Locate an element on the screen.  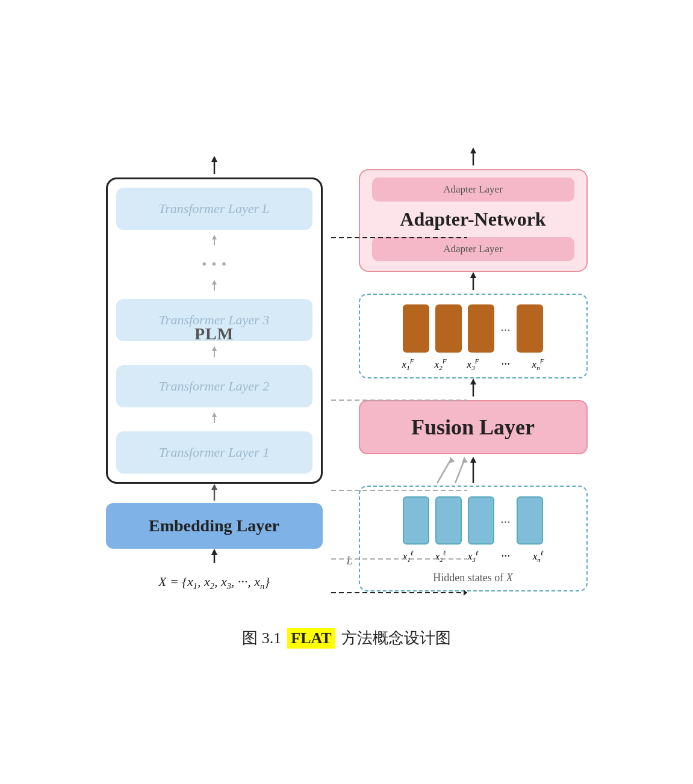
embedding-layer: Embedding Layer is located at coordinates (214, 526).